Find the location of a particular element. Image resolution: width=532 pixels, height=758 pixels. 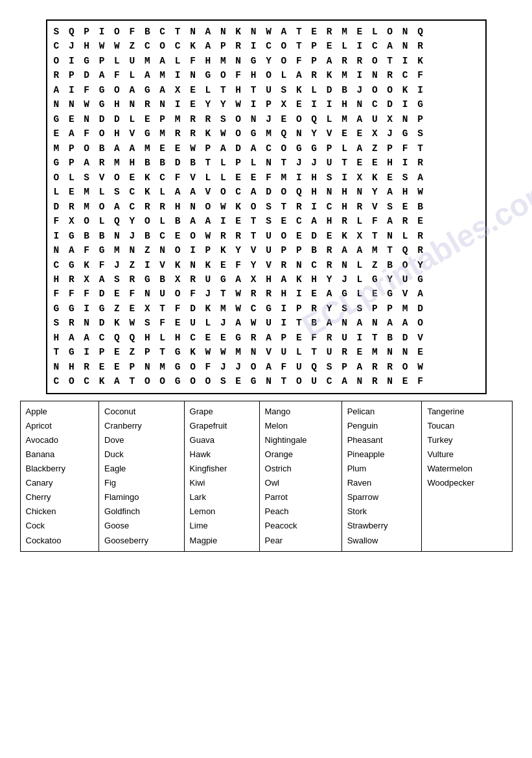

word-item: Pelican is located at coordinates (382, 412).